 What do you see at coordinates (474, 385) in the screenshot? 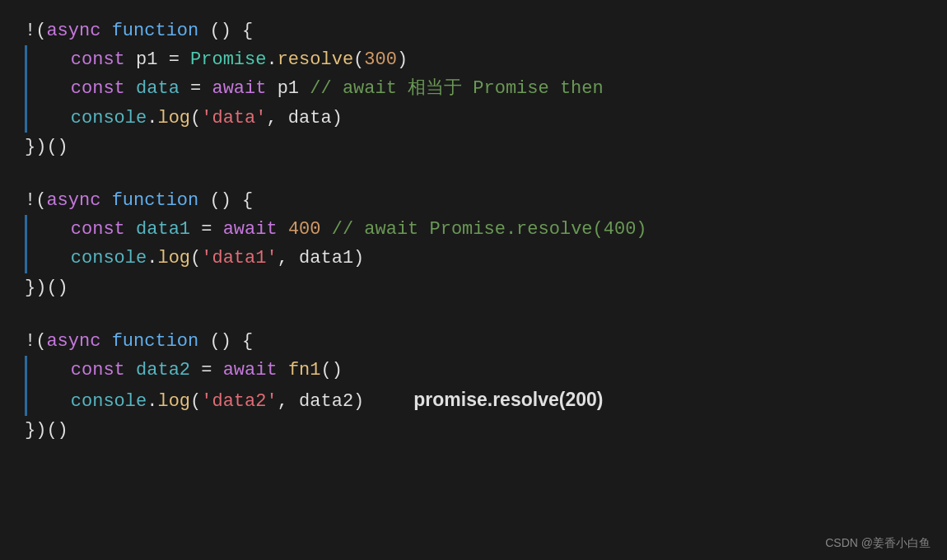
I see `block3-lines: const data2 = await fn1() console.log('d…` at bounding box center [474, 385].